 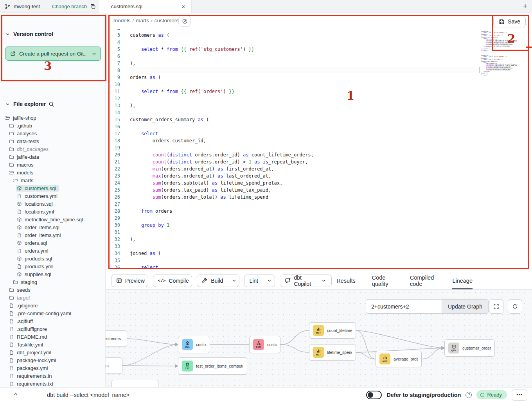 What do you see at coordinates (70, 6) in the screenshot?
I see `change-branch-link: Change branch` at bounding box center [70, 6].